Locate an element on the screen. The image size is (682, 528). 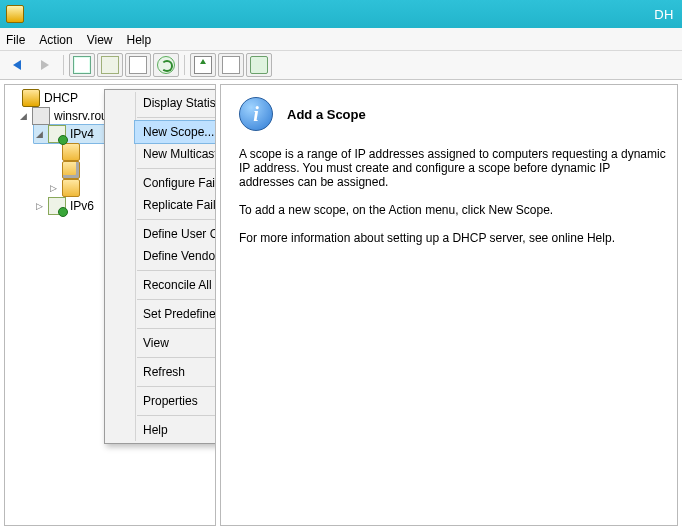
menubar: File Action View Help is located at coordinates (341, 40).